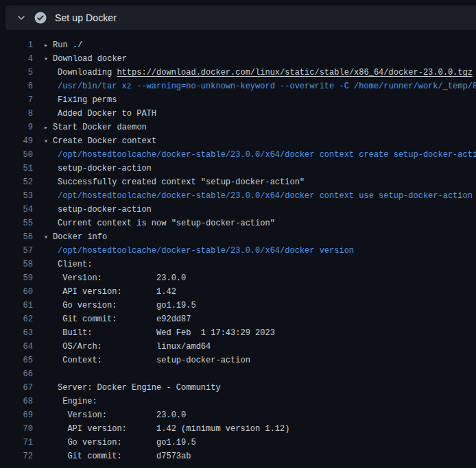  I want to click on group-title: Create Docker context, so click(104, 141).